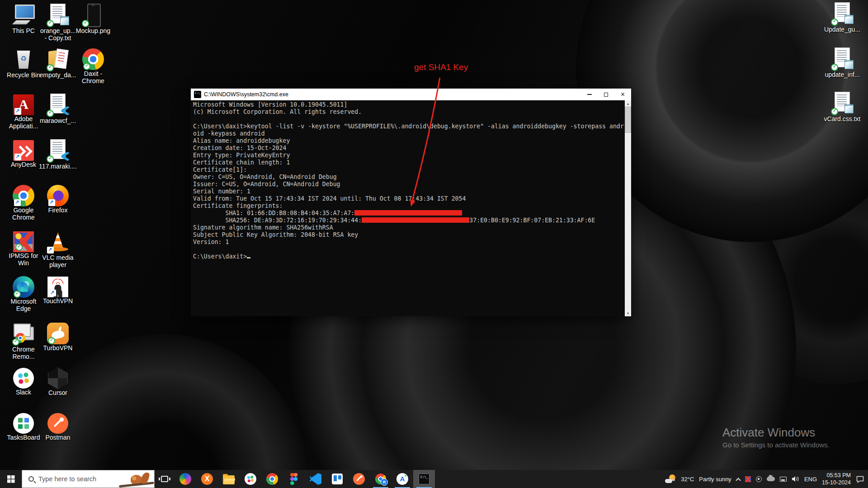  What do you see at coordinates (58, 155) in the screenshot?
I see `desktop-icon-117-maraki: 117.maraki....` at bounding box center [58, 155].